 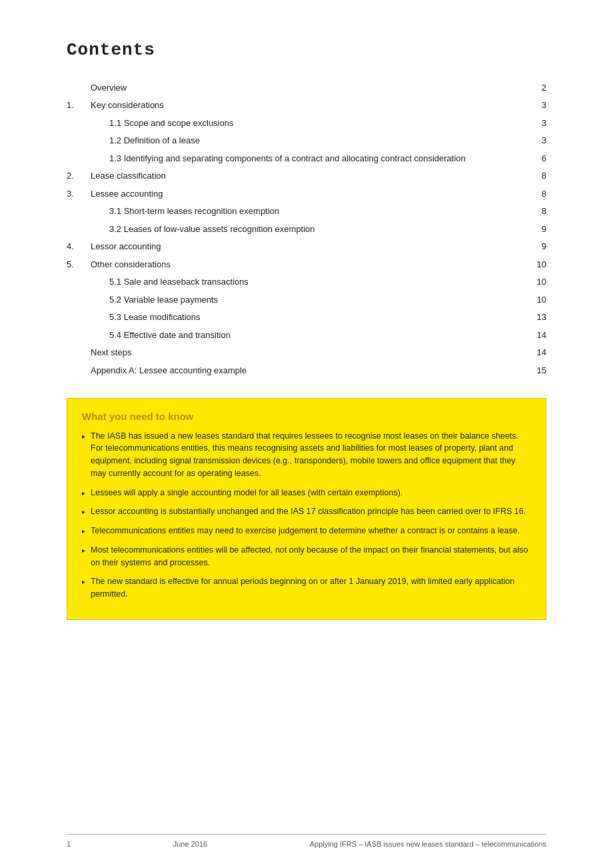 What do you see at coordinates (306, 841) in the screenshot?
I see `footer: 1 June 2016 Applying IFRS – IASB issues …` at bounding box center [306, 841].